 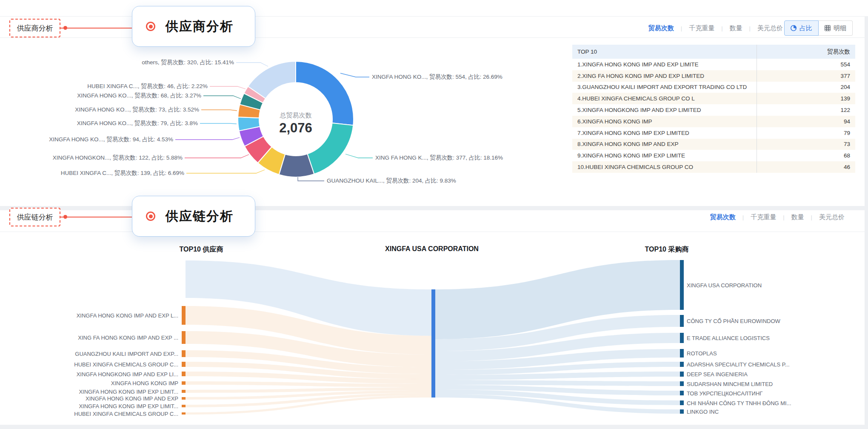 I want to click on sankey-left-node-label: HUBEI XINGFA CHEMICALS GROUP C..., so click(x=126, y=414).